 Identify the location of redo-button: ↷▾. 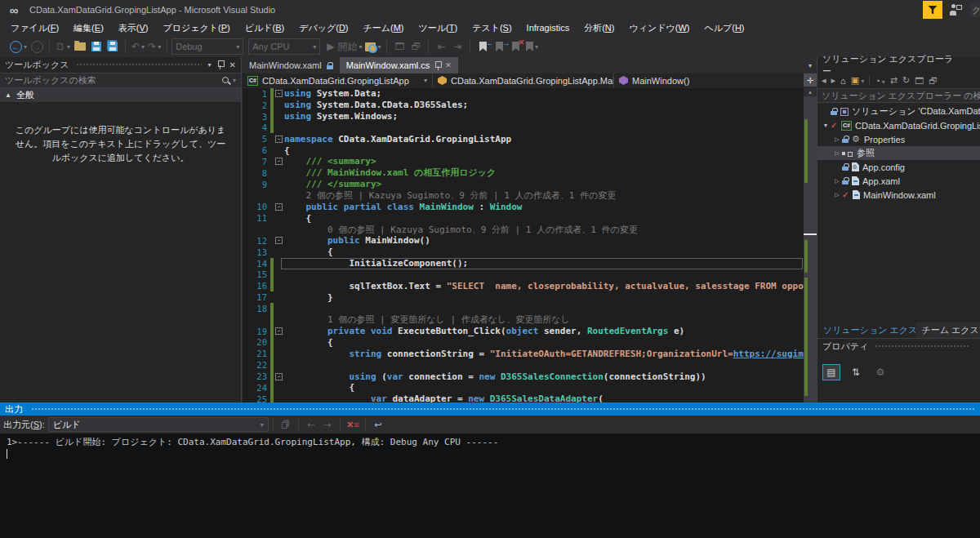
(154, 47).